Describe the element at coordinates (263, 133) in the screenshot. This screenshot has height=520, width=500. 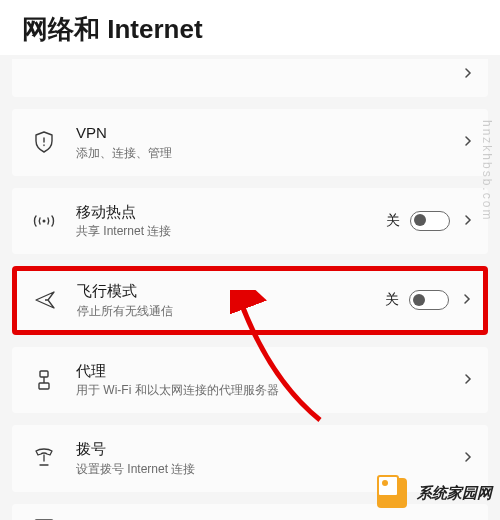
I see `item-title: VPN` at that location.